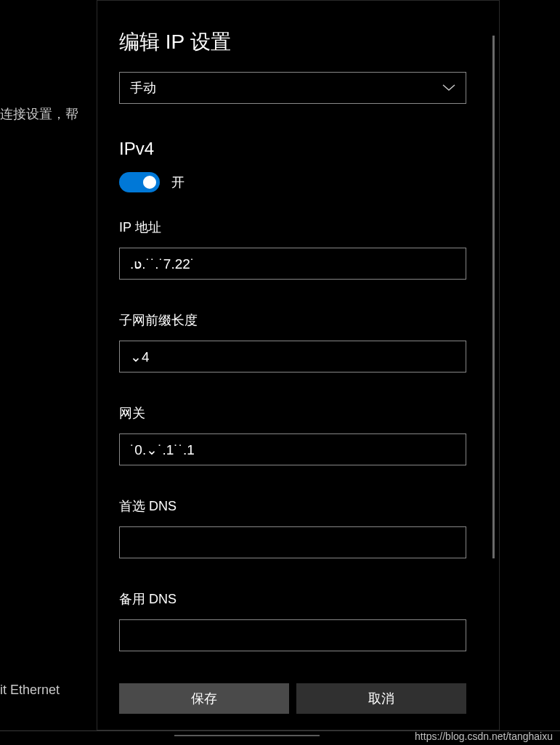 This screenshot has height=745, width=560. What do you see at coordinates (298, 182) in the screenshot?
I see `ipv4-toggle-row: 开` at bounding box center [298, 182].